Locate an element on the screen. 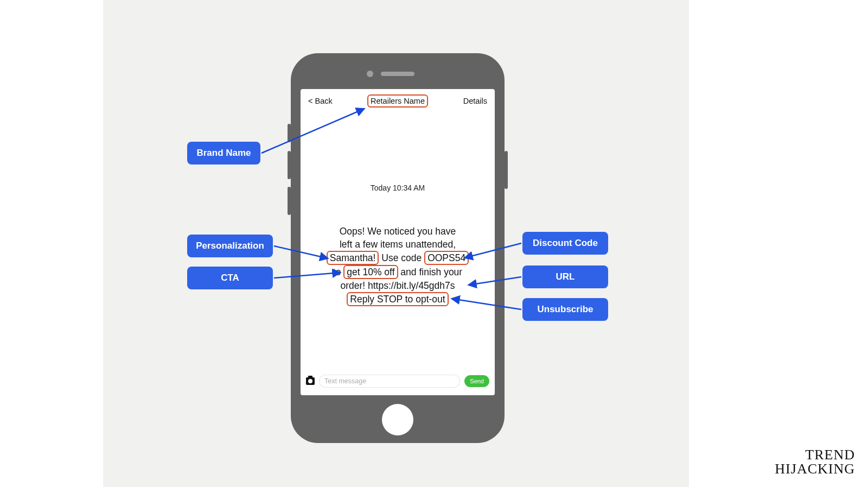 This screenshot has width=868, height=487. msg-text: to is located at coordinates (339, 272).